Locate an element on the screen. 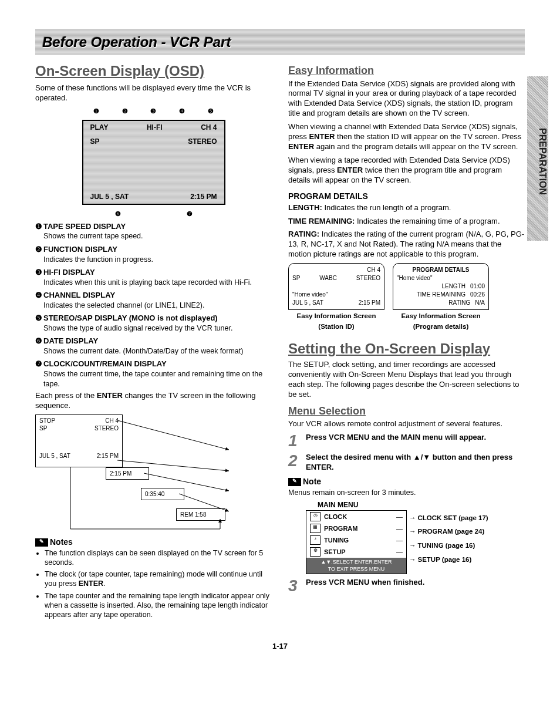 The width and height of the screenshot is (560, 728). def-num: ❸ is located at coordinates (39, 272).